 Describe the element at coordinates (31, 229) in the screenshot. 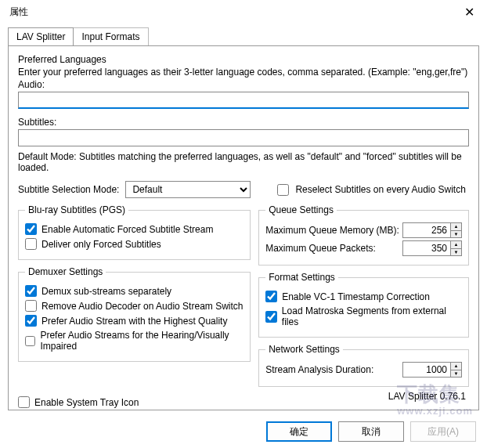

I see `enable-forced-checkbox` at that location.